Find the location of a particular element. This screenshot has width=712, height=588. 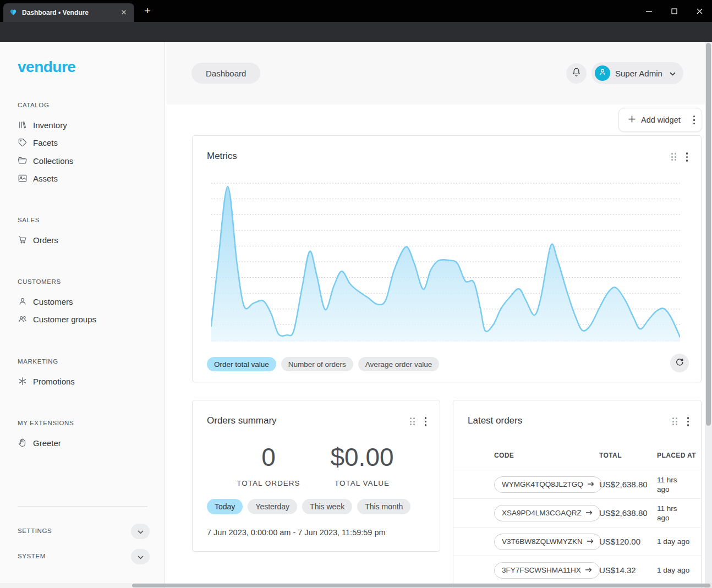

user-menu: Super Admin is located at coordinates (637, 73).